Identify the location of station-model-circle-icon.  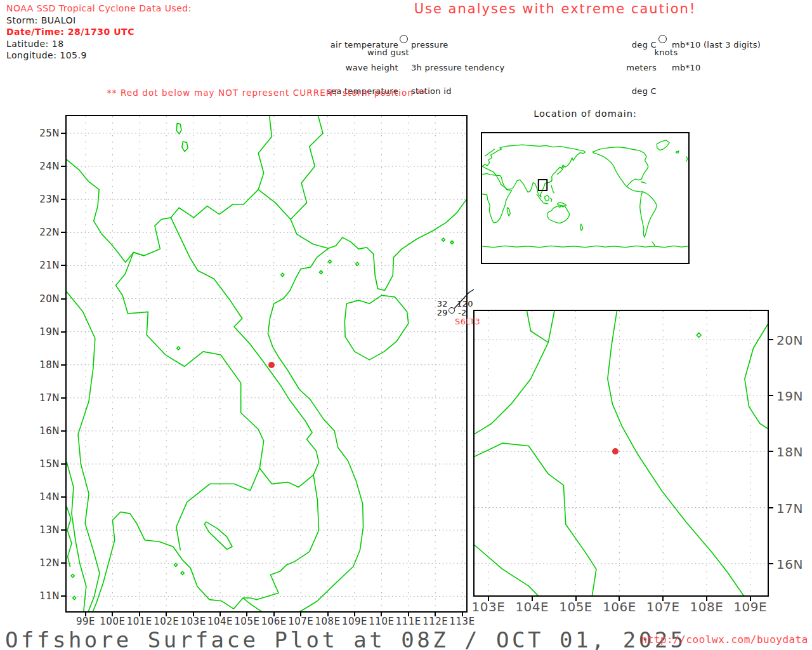
(403, 39).